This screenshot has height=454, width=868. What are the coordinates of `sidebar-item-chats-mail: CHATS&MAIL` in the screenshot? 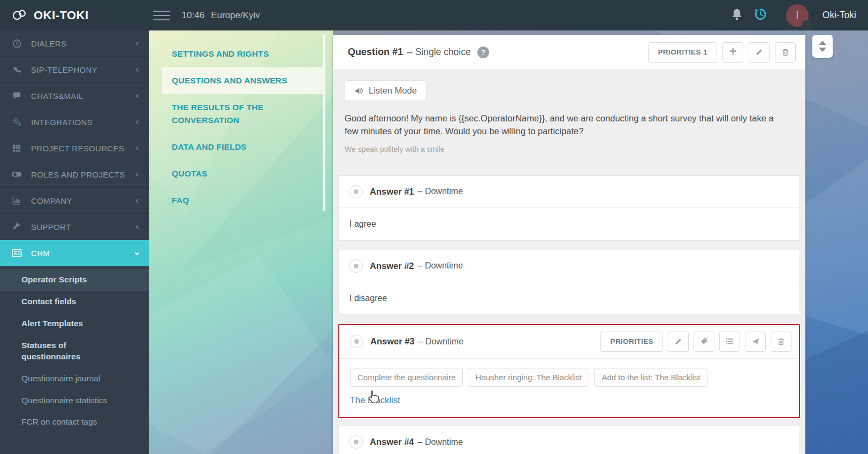 It's located at (74, 96).